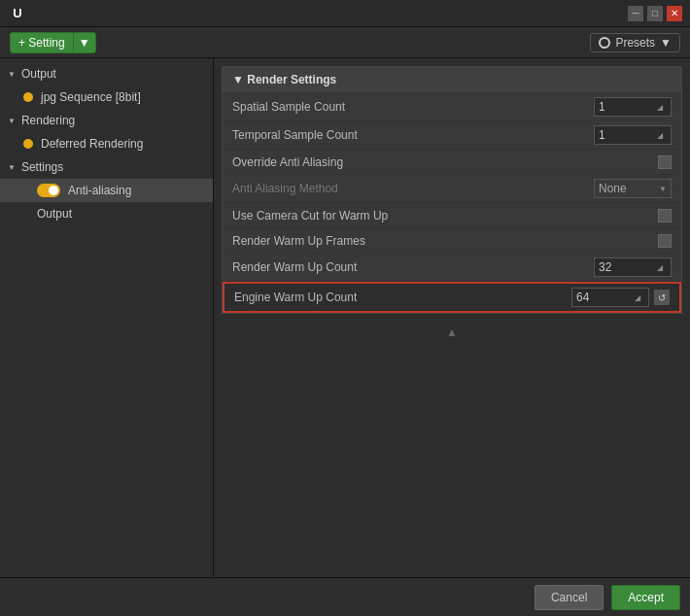 The height and width of the screenshot is (616, 690). Describe the element at coordinates (17, 14) in the screenshot. I see `ue-logo: U` at that location.